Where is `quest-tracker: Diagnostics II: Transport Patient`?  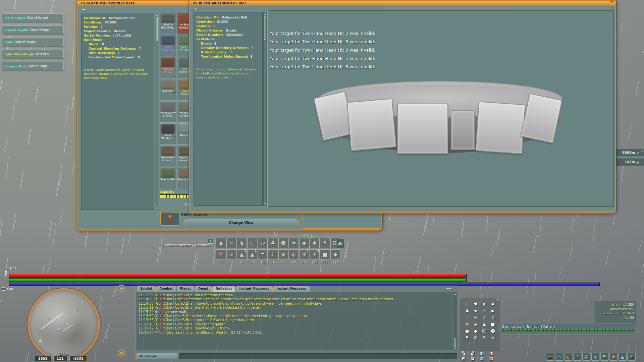 quest-tracker: Diagnostics II: Transport Patient is located at coordinates (568, 328).